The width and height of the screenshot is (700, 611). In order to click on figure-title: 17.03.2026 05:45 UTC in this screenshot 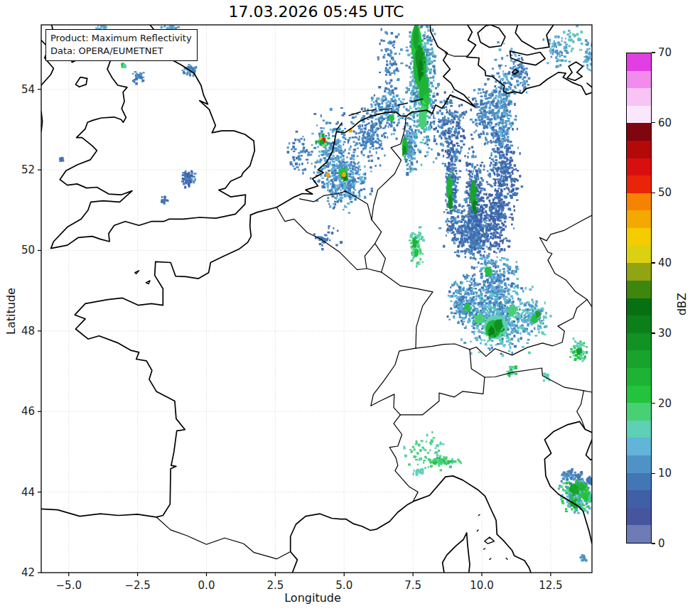, I will do `click(317, 11)`.